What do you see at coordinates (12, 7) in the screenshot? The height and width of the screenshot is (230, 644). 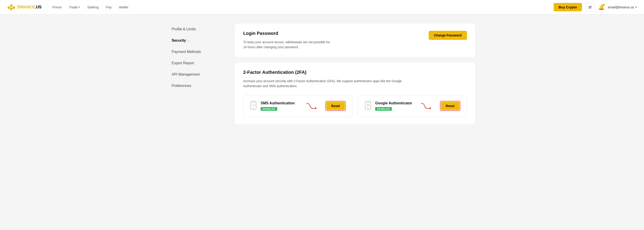 I see `logo-icon` at bounding box center [12, 7].